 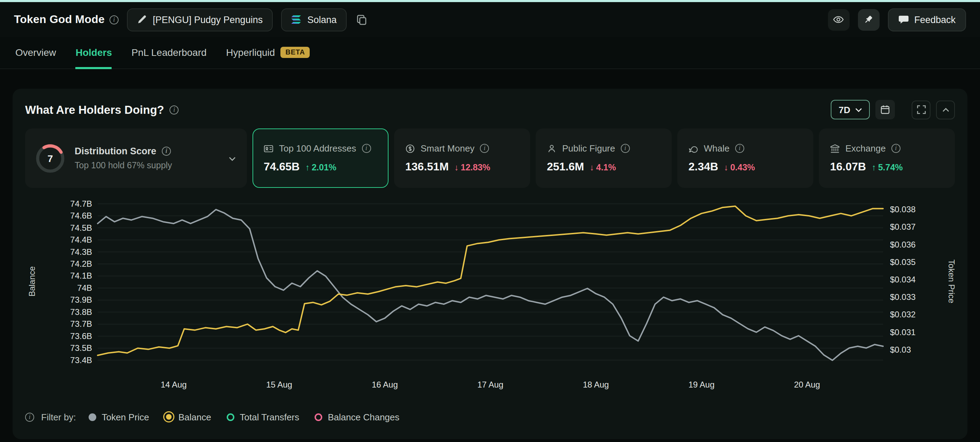 What do you see at coordinates (885, 110) in the screenshot?
I see `calendar-button` at bounding box center [885, 110].